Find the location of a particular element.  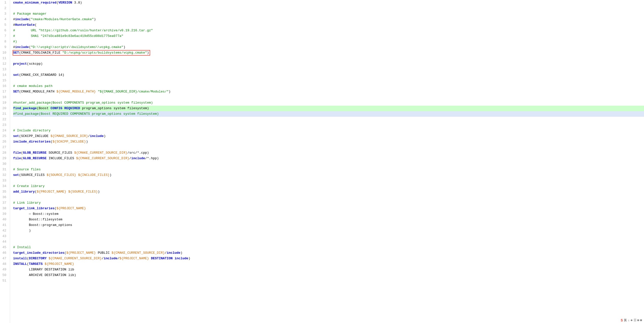

token: #find_package(Boost REQUIRED COMPONENTS … is located at coordinates (86, 114).